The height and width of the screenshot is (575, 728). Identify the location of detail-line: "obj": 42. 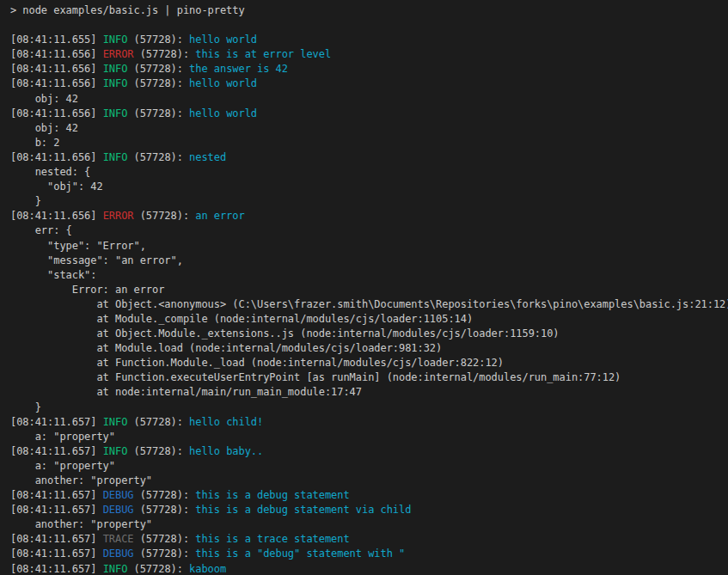
(370, 187).